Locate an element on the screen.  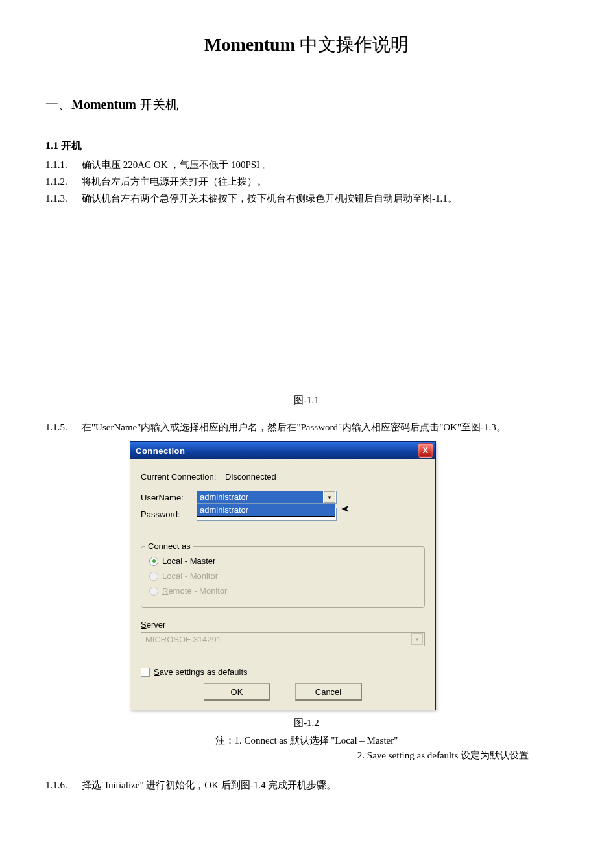
close-button: X is located at coordinates (426, 451).